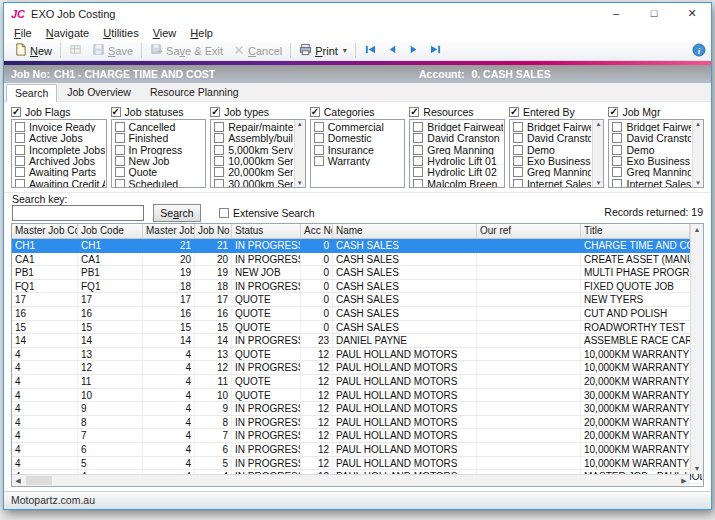  I want to click on list-item: New Job, so click(160, 161).